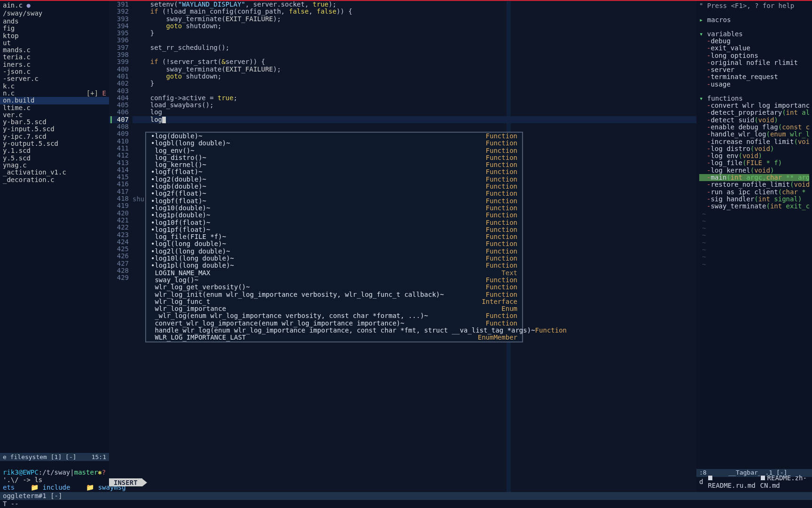  Describe the element at coordinates (754, 184) in the screenshot. I see `tagbar-function: -restore_nofile_limit(void)` at that location.